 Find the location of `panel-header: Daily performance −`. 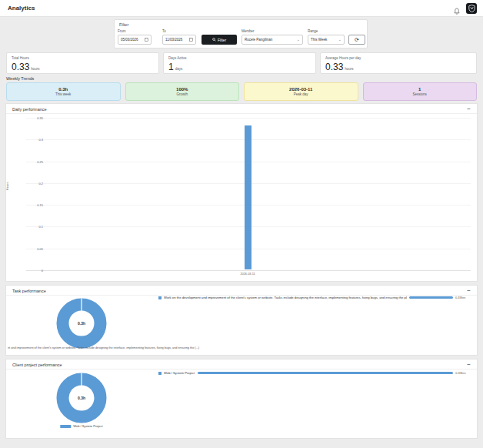

panel-header: Daily performance − is located at coordinates (242, 109).